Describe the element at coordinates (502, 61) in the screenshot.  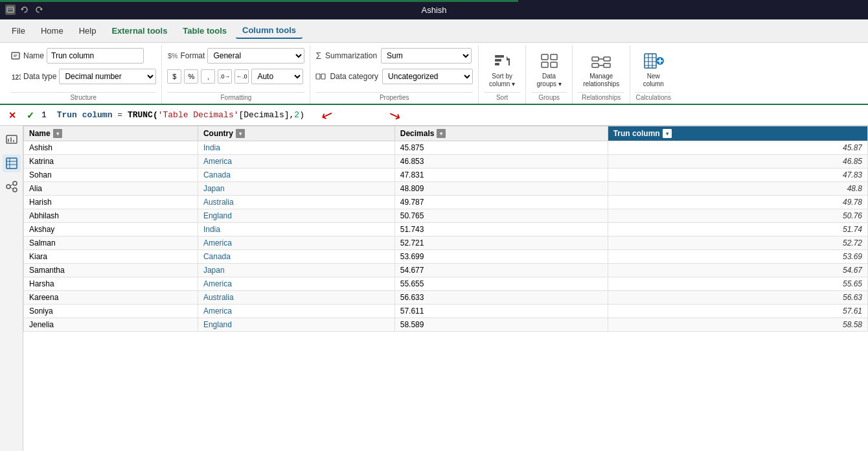
I see `sort-by-column-icon` at that location.